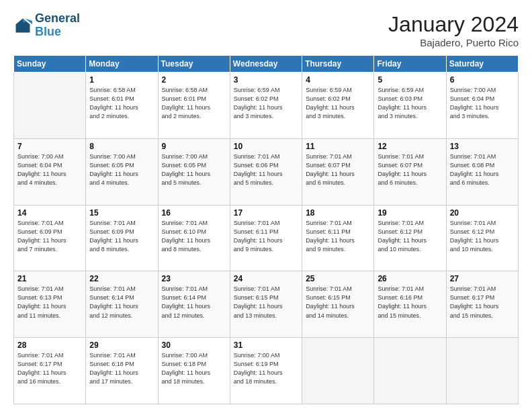 The height and width of the screenshot is (411, 532). Describe the element at coordinates (193, 64) in the screenshot. I see `weekday-header-tuesday: Tuesday` at that location.